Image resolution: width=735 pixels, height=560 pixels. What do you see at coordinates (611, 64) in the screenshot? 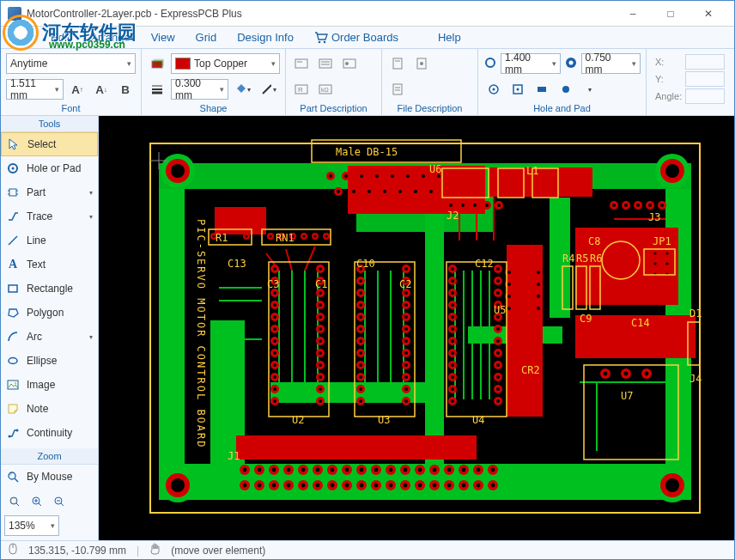
I see `pad-size-combo: 0.750 mm▾` at bounding box center [611, 64].